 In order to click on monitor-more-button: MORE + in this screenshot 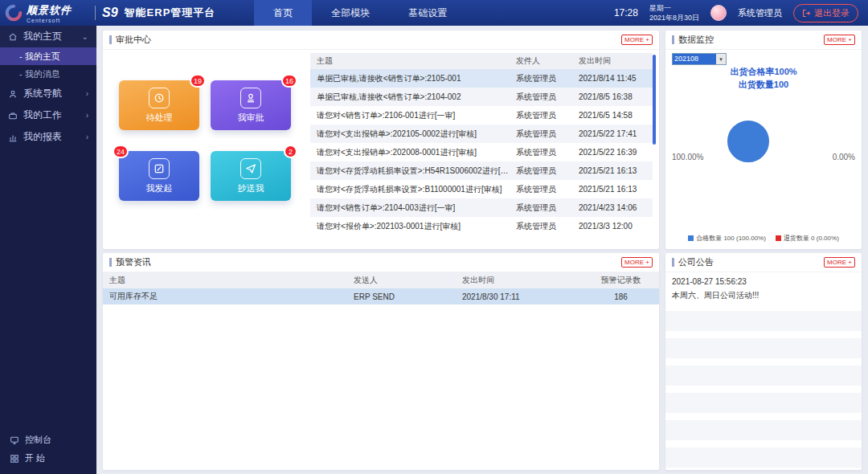, I will do `click(839, 40)`.